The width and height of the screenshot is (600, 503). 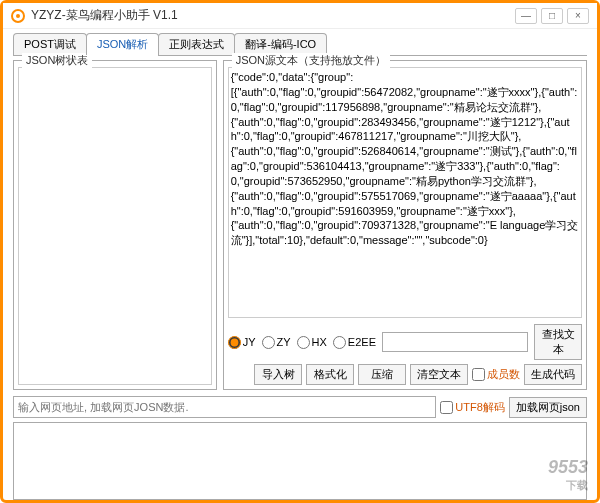 I want to click on maximize-button: □, so click(x=552, y=16).